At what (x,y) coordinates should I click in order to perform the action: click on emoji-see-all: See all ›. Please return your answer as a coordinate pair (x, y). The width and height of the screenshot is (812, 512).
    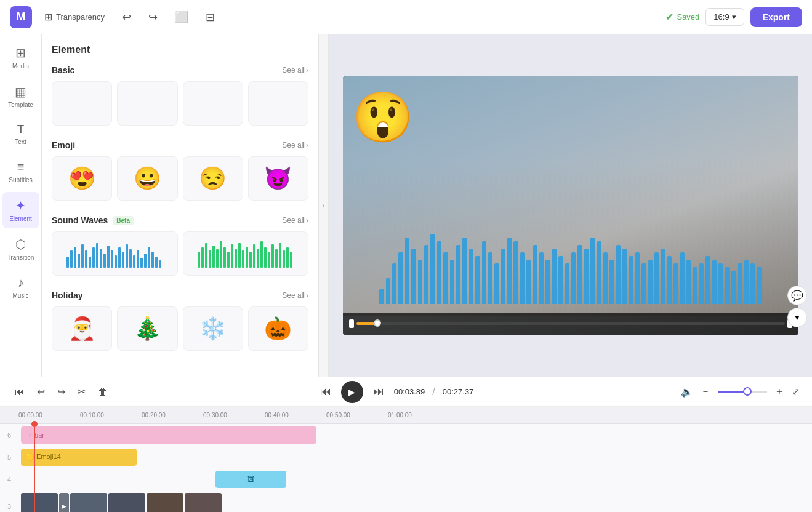
    Looking at the image, I should click on (295, 145).